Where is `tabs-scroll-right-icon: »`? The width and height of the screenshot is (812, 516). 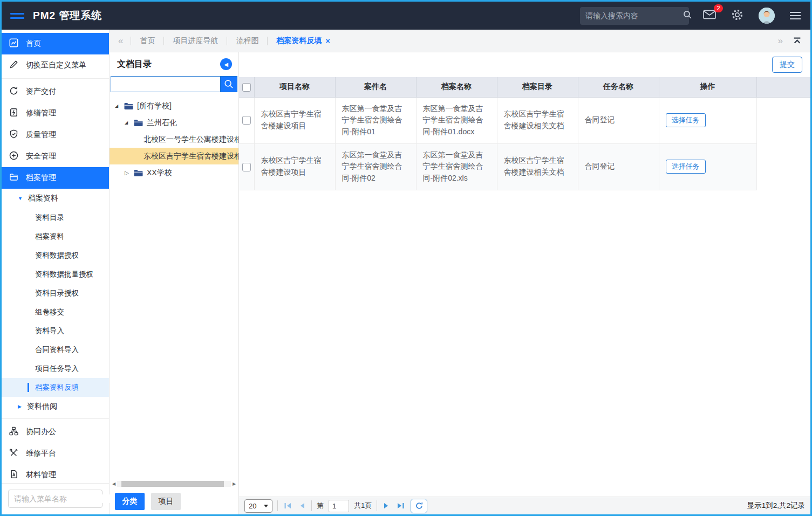
tabs-scroll-right-icon: » is located at coordinates (780, 41).